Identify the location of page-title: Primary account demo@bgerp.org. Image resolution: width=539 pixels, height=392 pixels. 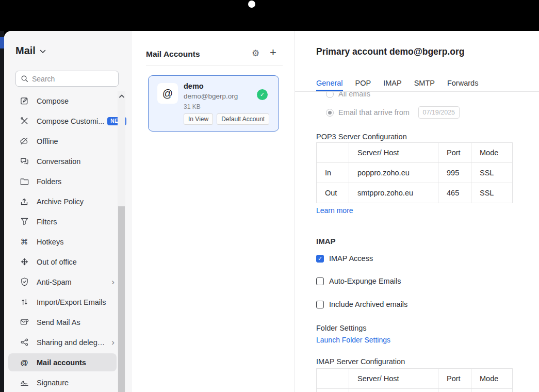
(390, 52).